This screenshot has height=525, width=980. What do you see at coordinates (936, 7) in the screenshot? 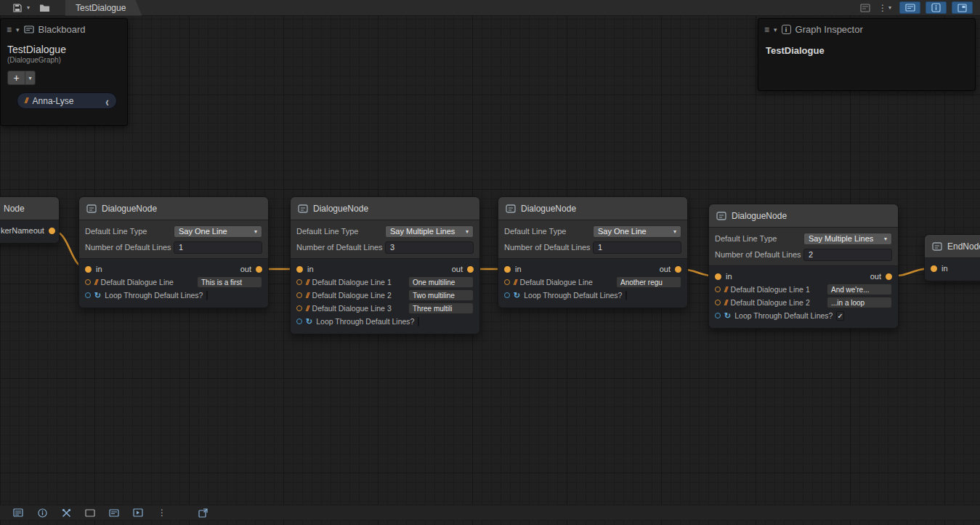
I see `inspector-toggle-icon` at bounding box center [936, 7].